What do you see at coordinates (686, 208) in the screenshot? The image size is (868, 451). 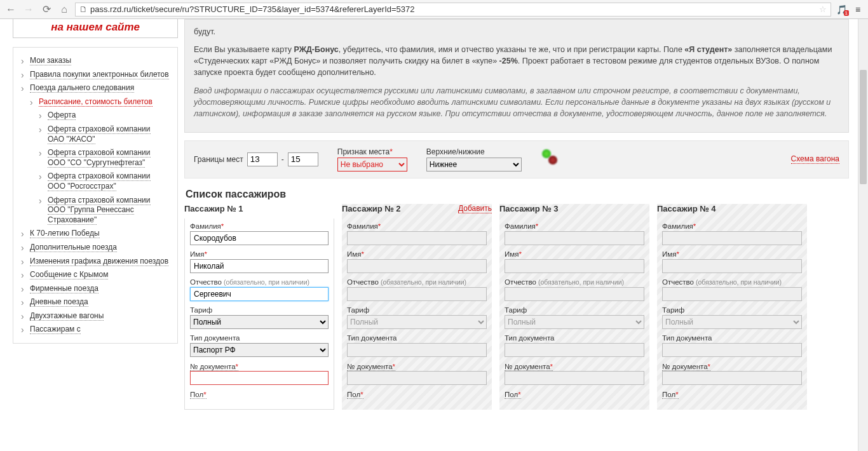 I see `passenger-title: Пассажир № 4` at bounding box center [686, 208].